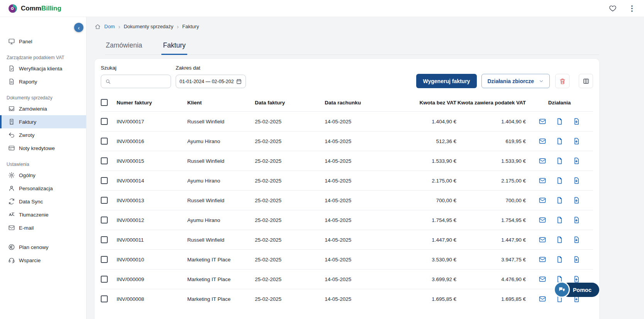  Describe the element at coordinates (98, 27) in the screenshot. I see `home-icon` at that location.